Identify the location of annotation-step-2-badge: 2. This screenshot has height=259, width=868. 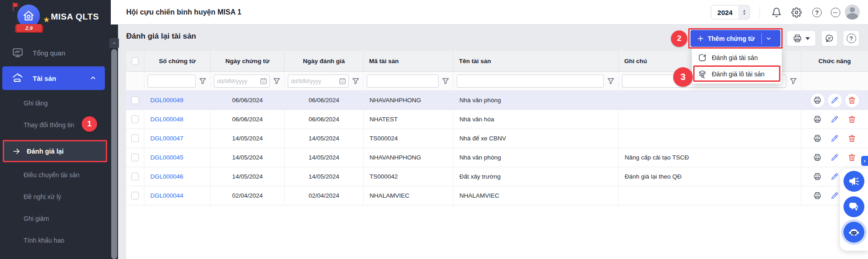
(679, 39).